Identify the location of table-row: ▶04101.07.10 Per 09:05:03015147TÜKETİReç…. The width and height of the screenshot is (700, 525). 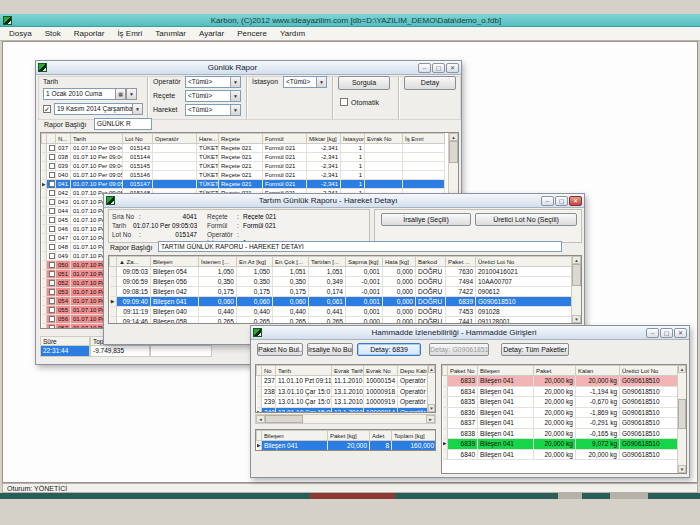
(244, 184).